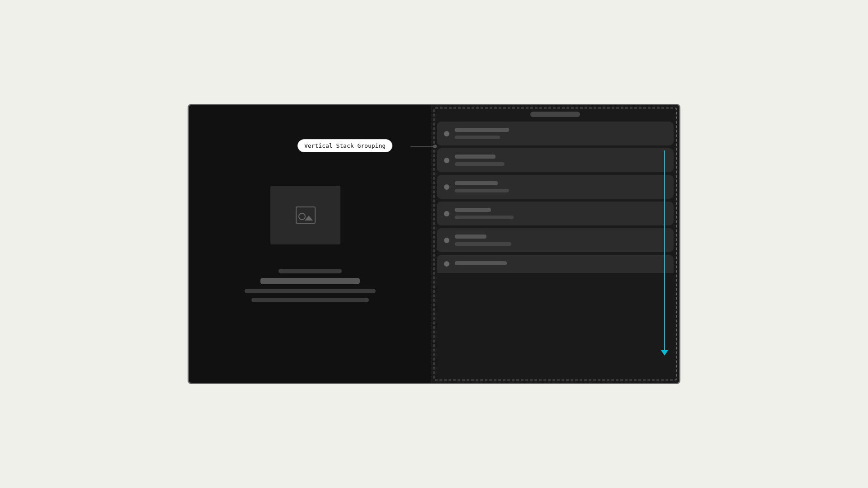 The width and height of the screenshot is (868, 488). I want to click on tooltip-connector-dot, so click(435, 146).